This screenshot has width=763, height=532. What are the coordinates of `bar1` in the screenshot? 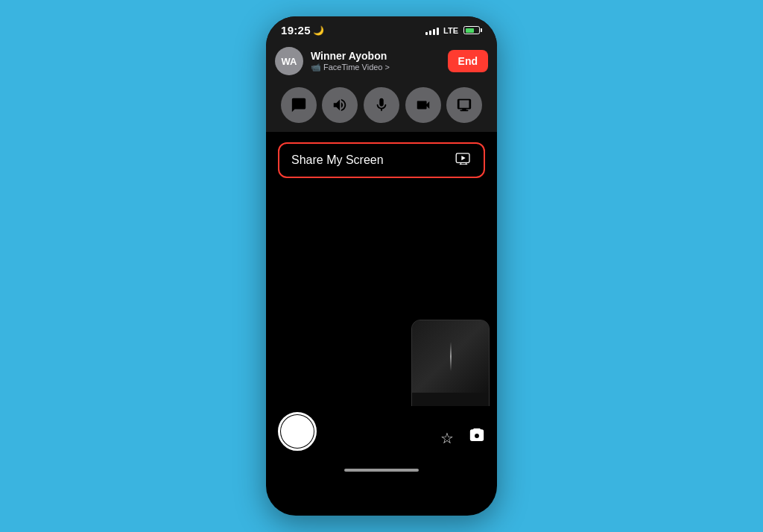 It's located at (426, 34).